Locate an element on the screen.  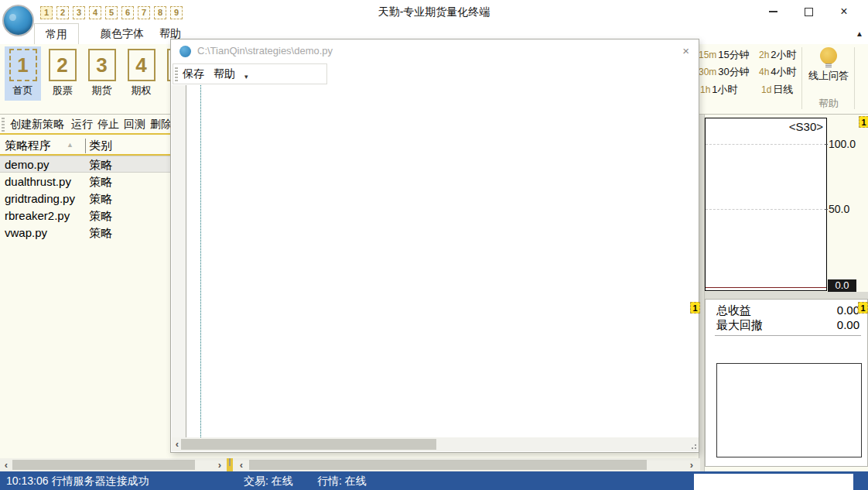
pane-badge-stats-right: 1 is located at coordinates (863, 308).